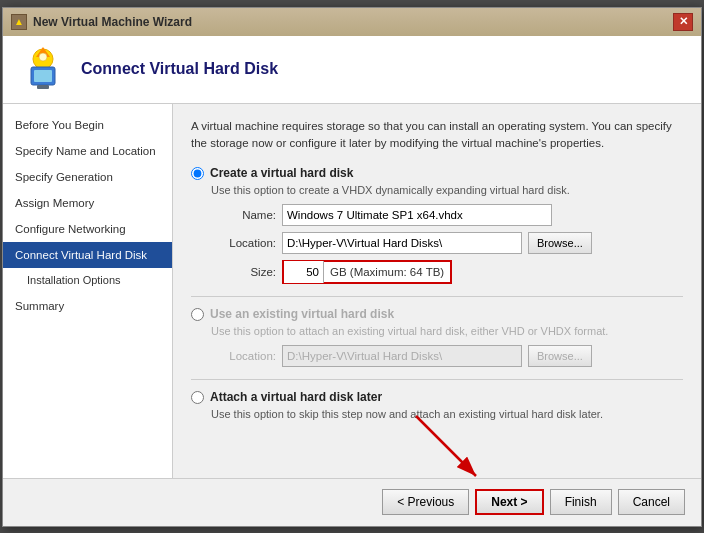 The image size is (704, 533). What do you see at coordinates (581, 502) in the screenshot?
I see `finish-button: Finish` at bounding box center [581, 502].